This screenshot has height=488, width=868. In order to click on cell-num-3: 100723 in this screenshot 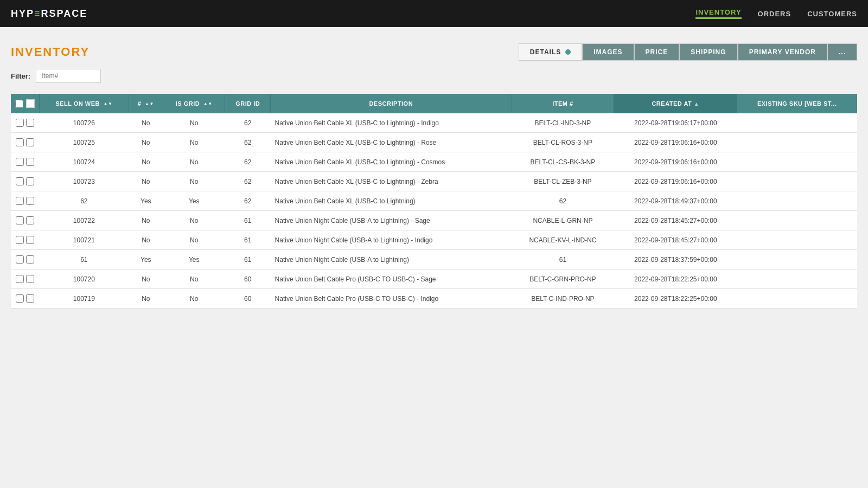, I will do `click(85, 182)`.